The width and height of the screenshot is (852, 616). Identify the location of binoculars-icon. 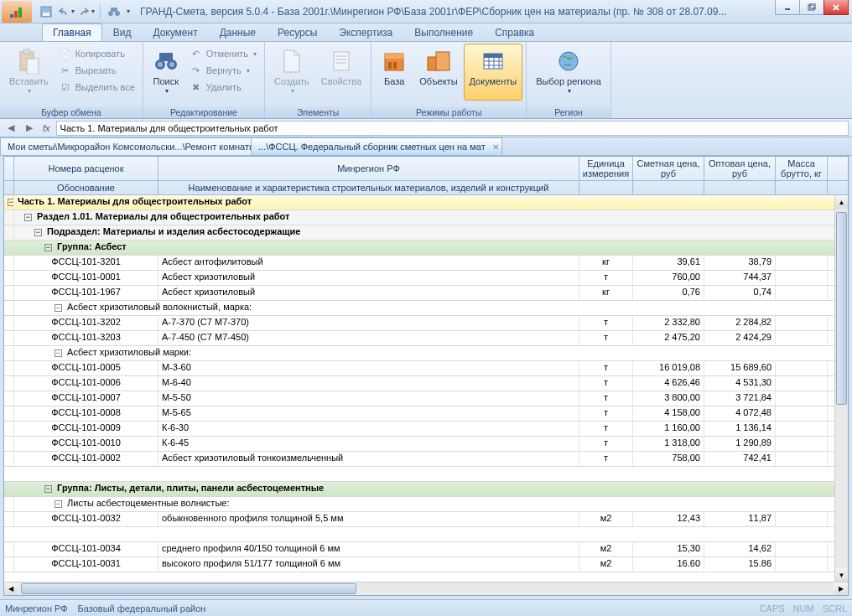
(166, 61).